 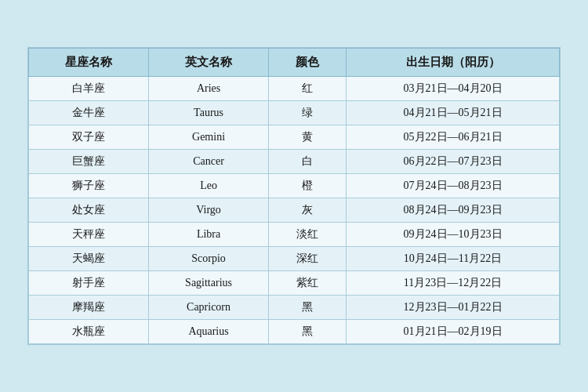 What do you see at coordinates (307, 162) in the screenshot?
I see `cell-color: 白` at bounding box center [307, 162].